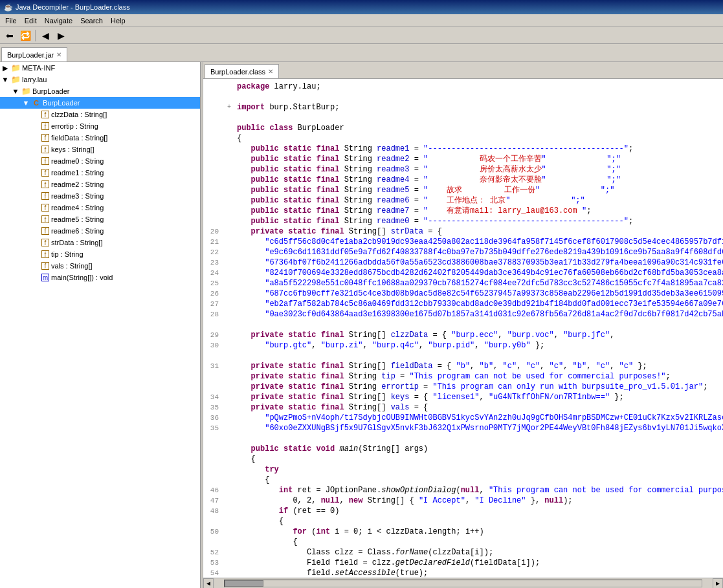  Describe the element at coordinates (45, 126) in the screenshot. I see `field-icon-errortip: f` at that location.